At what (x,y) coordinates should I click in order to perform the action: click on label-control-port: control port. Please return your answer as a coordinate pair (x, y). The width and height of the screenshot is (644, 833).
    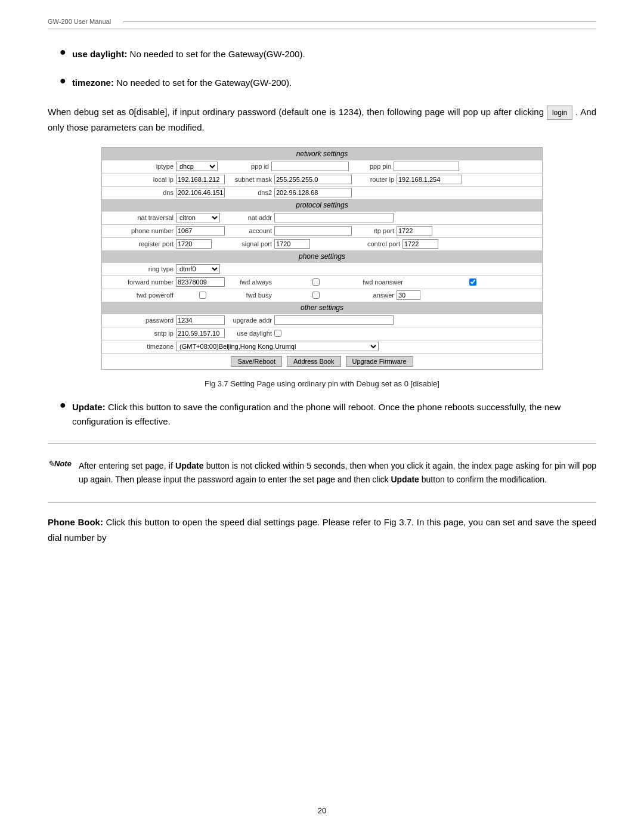
    Looking at the image, I should click on (384, 244).